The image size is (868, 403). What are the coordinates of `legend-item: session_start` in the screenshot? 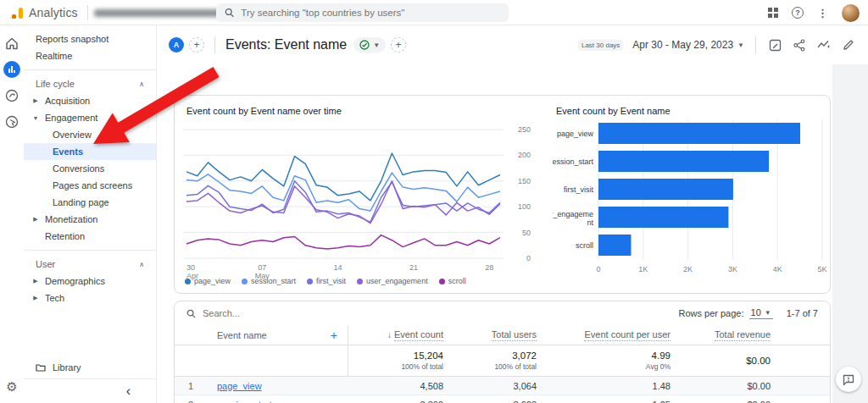 It's located at (269, 281).